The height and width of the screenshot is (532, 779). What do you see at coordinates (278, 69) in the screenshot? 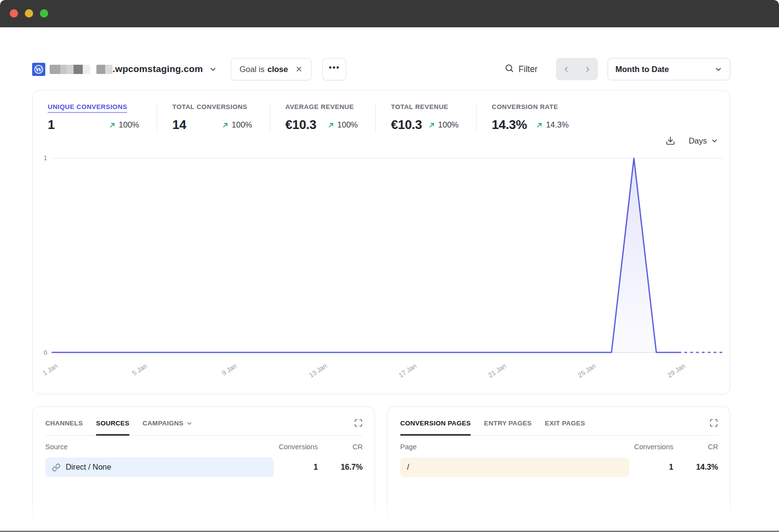
I see `goal-chip-value: close` at bounding box center [278, 69].